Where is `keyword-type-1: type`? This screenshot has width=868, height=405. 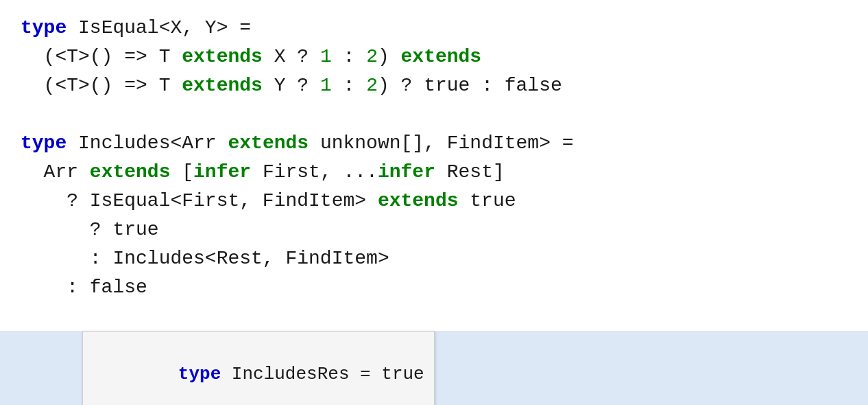
keyword-type-1: type is located at coordinates (44, 28).